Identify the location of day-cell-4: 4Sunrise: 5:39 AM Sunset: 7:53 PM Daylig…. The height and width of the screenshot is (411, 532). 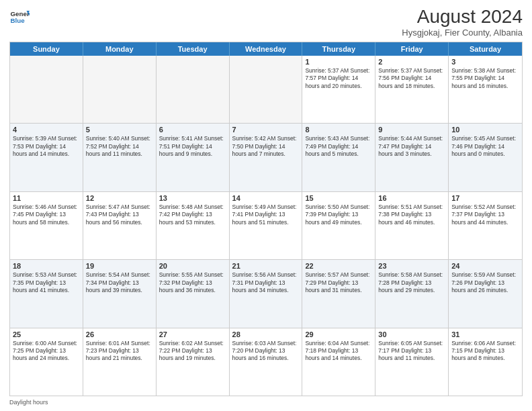
(47, 157).